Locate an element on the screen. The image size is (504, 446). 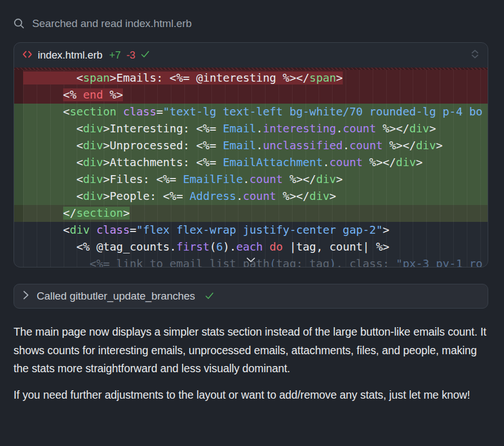
tool-call-row: Called gitbutler_update_branches is located at coordinates (251, 296).